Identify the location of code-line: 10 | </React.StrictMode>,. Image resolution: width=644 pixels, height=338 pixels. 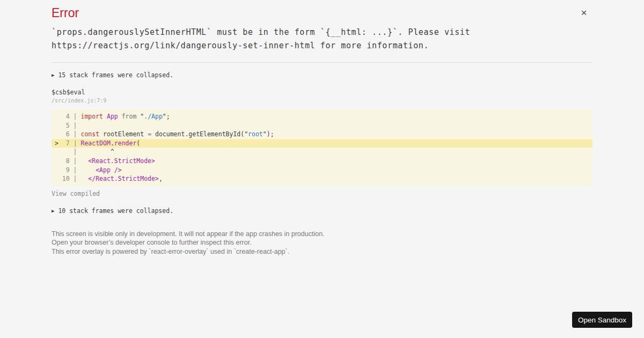
(322, 179).